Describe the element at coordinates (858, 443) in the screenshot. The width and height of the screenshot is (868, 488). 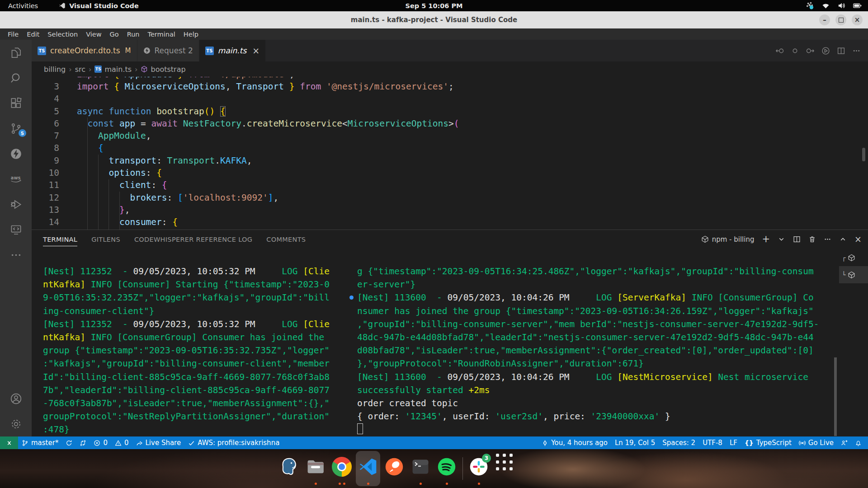
I see `bell-icon` at that location.